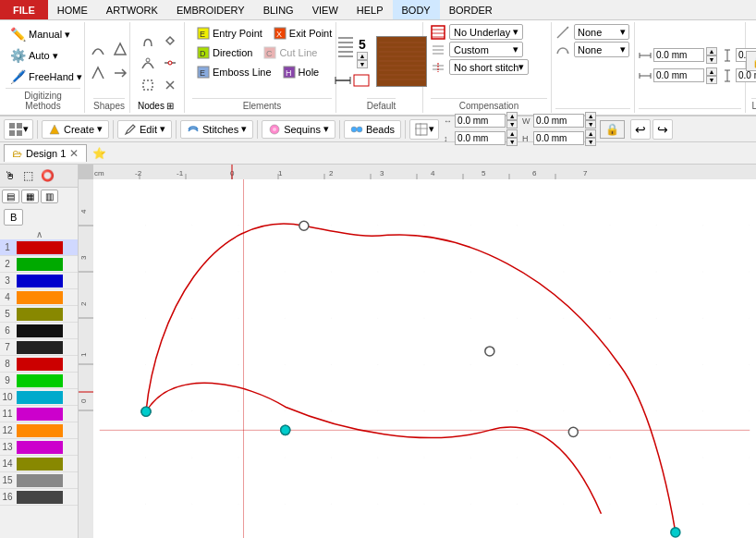 This screenshot has width=756, height=538. What do you see at coordinates (591, 124) in the screenshot?
I see `w-size-down: ▼` at bounding box center [591, 124].